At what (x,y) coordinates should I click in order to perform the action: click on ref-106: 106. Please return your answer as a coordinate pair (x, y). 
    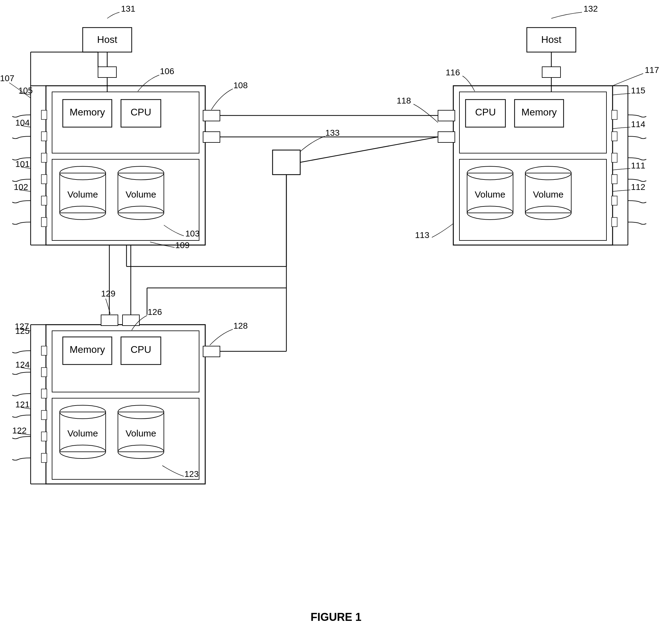
    Looking at the image, I should click on (167, 71).